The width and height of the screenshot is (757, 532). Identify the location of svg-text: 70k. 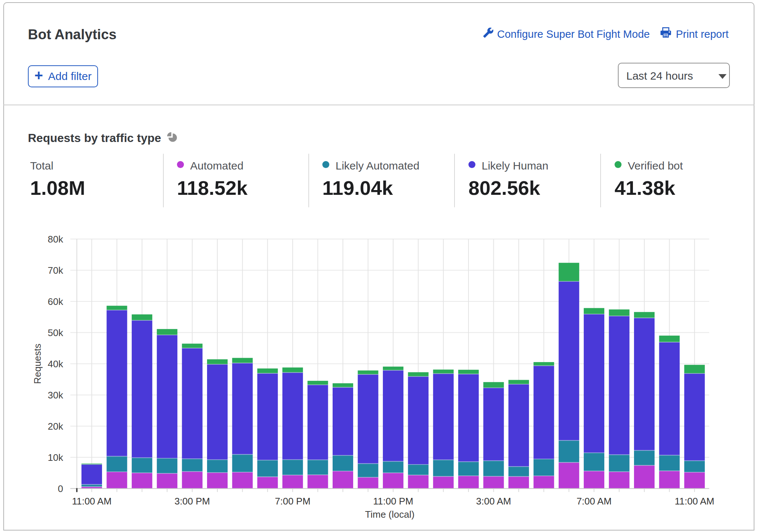
(56, 270).